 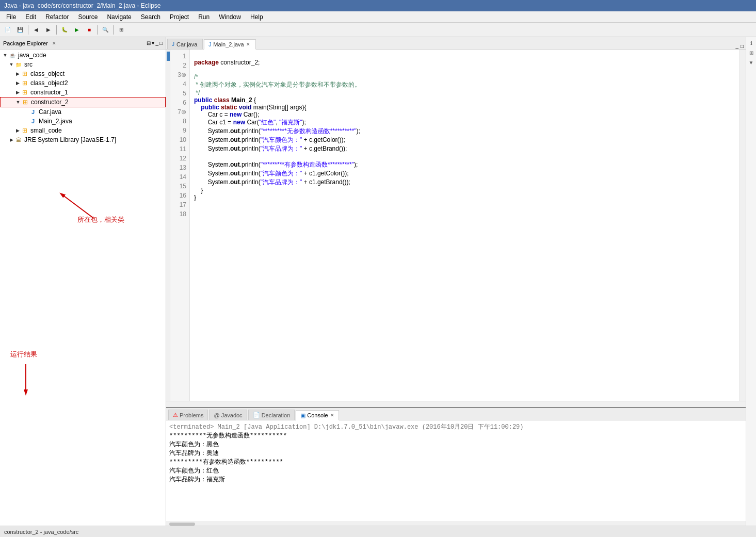 I want to click on toolbar-debug: 🐛, so click(x=65, y=30).